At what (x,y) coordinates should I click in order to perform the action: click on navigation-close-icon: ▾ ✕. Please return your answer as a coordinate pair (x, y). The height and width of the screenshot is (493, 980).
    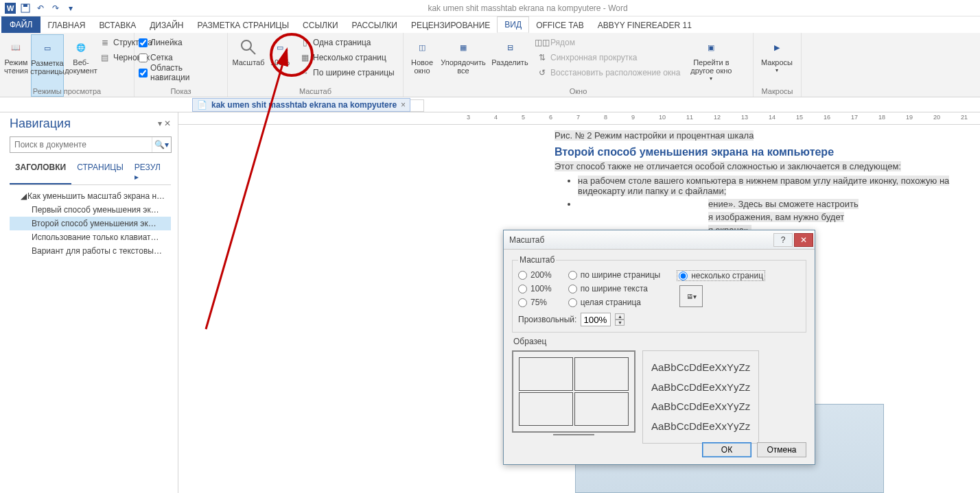
    Looking at the image, I should click on (165, 123).